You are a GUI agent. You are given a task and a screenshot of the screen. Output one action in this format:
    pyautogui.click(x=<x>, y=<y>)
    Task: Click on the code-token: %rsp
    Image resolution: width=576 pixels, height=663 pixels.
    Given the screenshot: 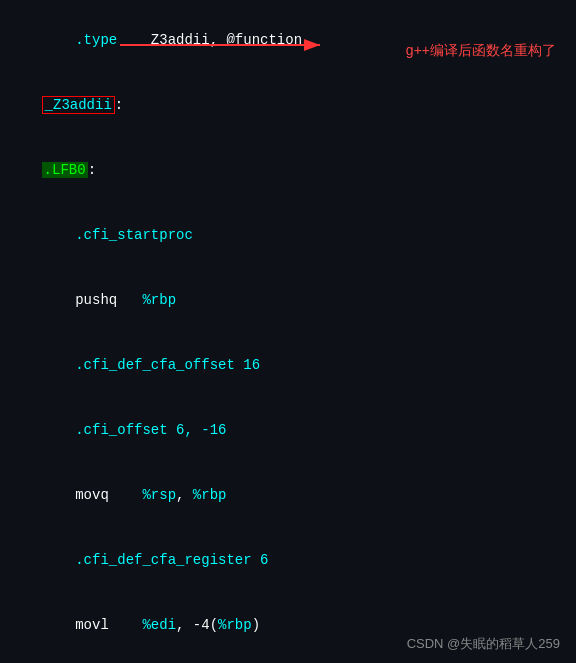 What is the action you would take?
    pyautogui.click(x=159, y=495)
    